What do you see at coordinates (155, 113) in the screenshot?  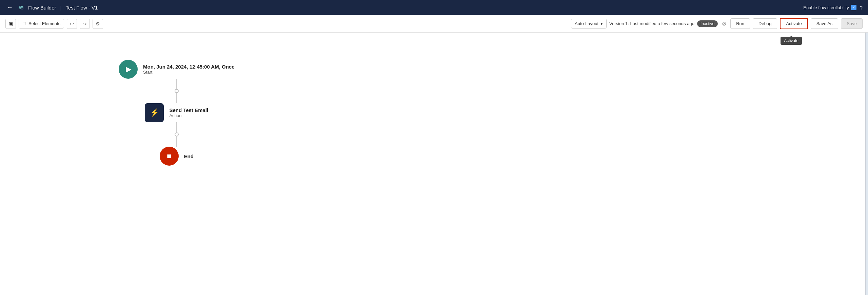 I see `bolt-icon: ⚡` at bounding box center [155, 113].